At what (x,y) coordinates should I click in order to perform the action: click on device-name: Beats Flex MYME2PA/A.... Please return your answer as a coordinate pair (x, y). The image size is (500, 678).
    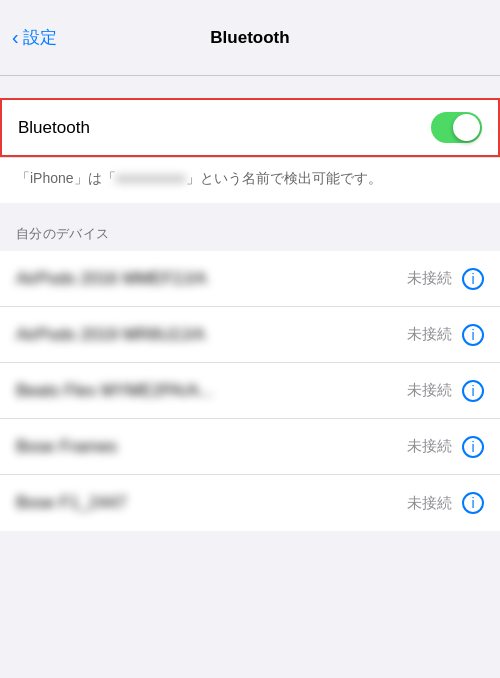
    Looking at the image, I should click on (212, 391).